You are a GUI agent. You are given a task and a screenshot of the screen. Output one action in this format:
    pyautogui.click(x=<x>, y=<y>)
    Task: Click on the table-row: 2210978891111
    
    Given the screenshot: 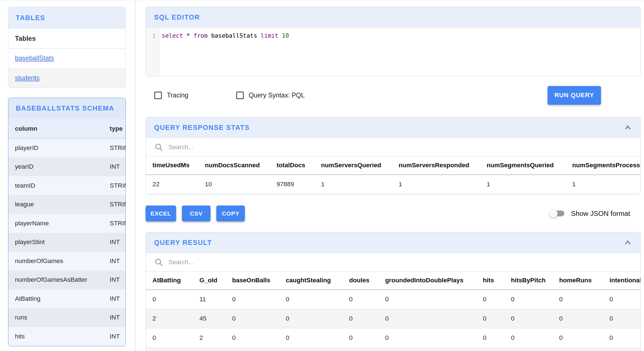 What is the action you would take?
    pyautogui.click(x=393, y=184)
    